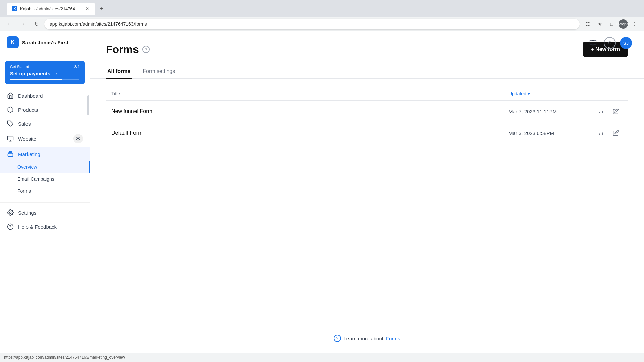 This screenshot has height=362, width=644. Describe the element at coordinates (45, 110) in the screenshot. I see `sidebar-item-products: Products` at that location.